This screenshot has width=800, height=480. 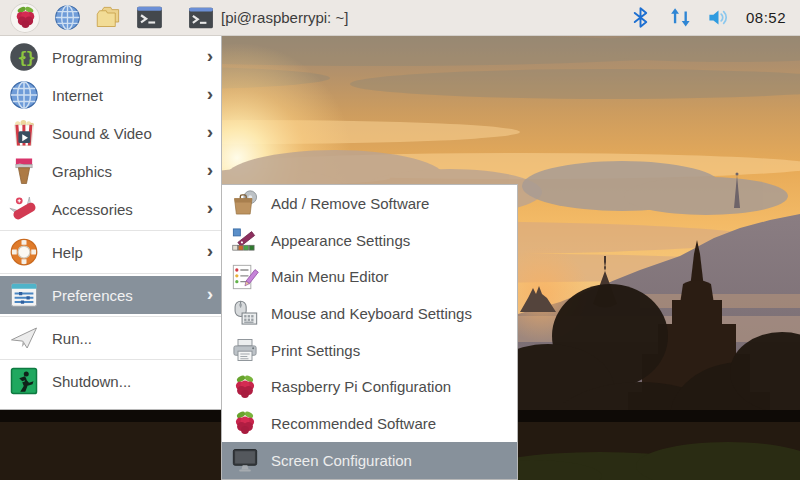 What do you see at coordinates (389, 386) in the screenshot?
I see `submenu-item-label: Raspberry Pi Configuration` at bounding box center [389, 386].